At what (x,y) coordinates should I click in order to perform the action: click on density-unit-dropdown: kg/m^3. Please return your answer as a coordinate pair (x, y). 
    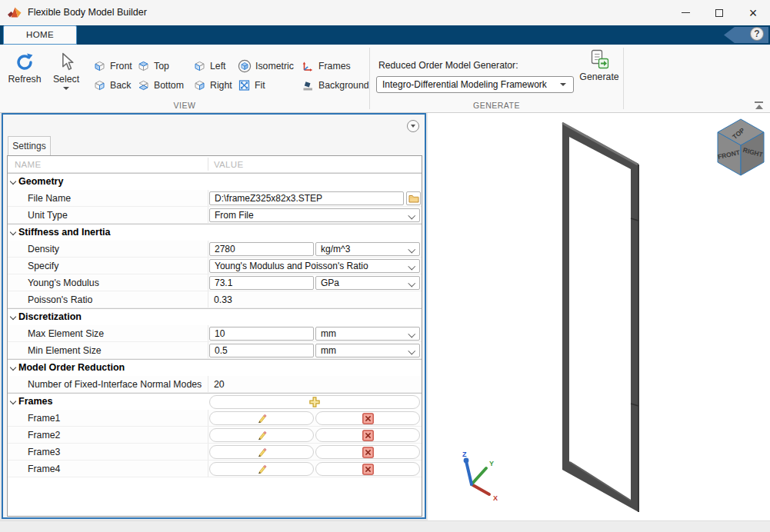
    Looking at the image, I should click on (368, 249).